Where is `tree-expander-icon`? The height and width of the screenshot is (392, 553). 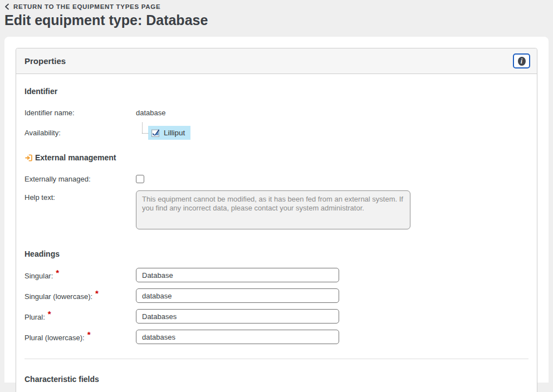
tree-expander-icon is located at coordinates (142, 133).